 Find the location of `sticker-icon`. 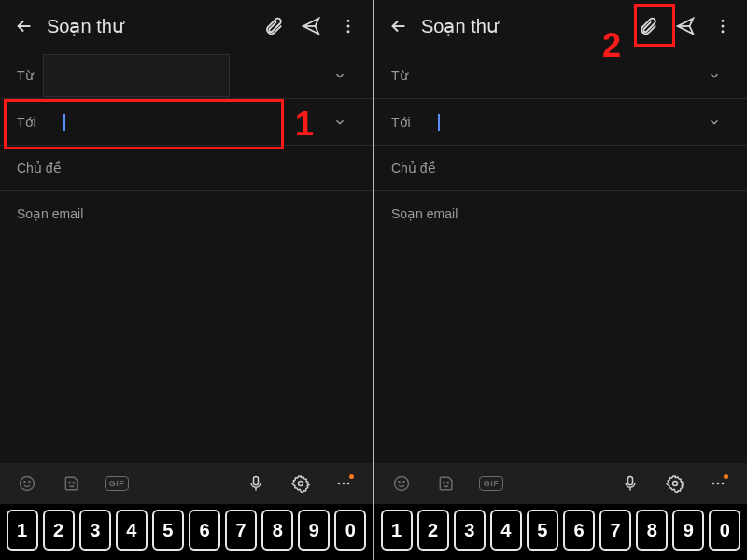

sticker-icon is located at coordinates (446, 483).